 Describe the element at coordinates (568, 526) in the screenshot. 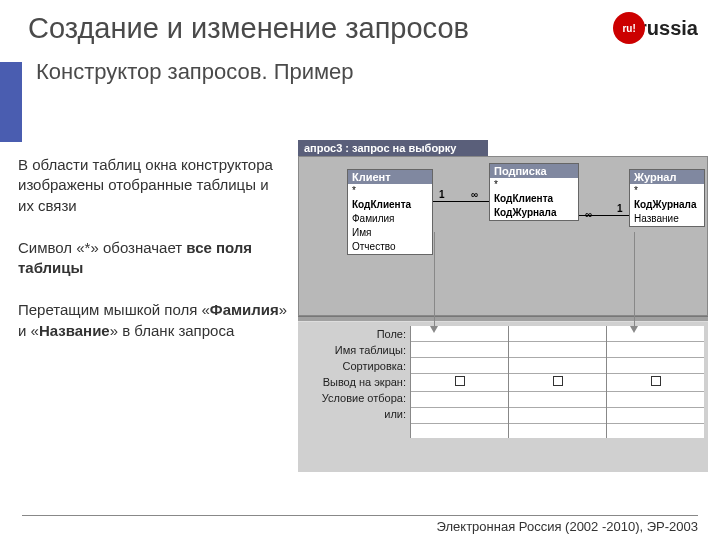

I see `footer-text: Электронная Россия (2002 -2010), ЭР-2003` at that location.